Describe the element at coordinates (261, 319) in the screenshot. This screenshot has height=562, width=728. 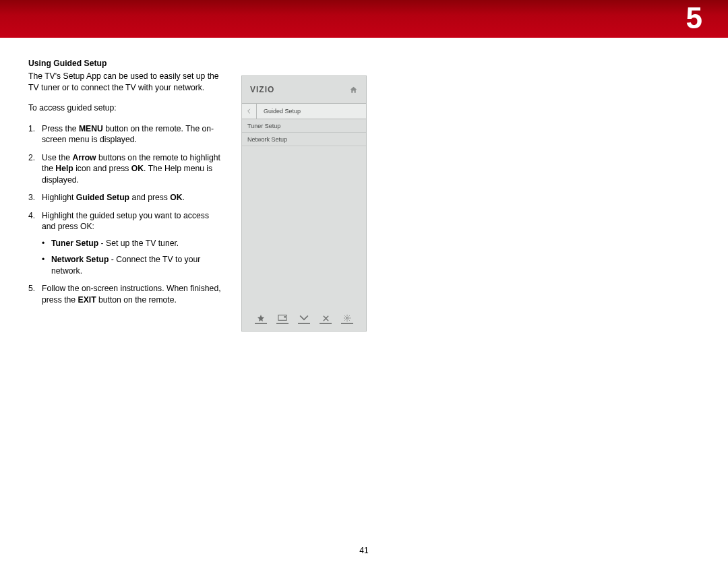
I see `star-icon` at that location.